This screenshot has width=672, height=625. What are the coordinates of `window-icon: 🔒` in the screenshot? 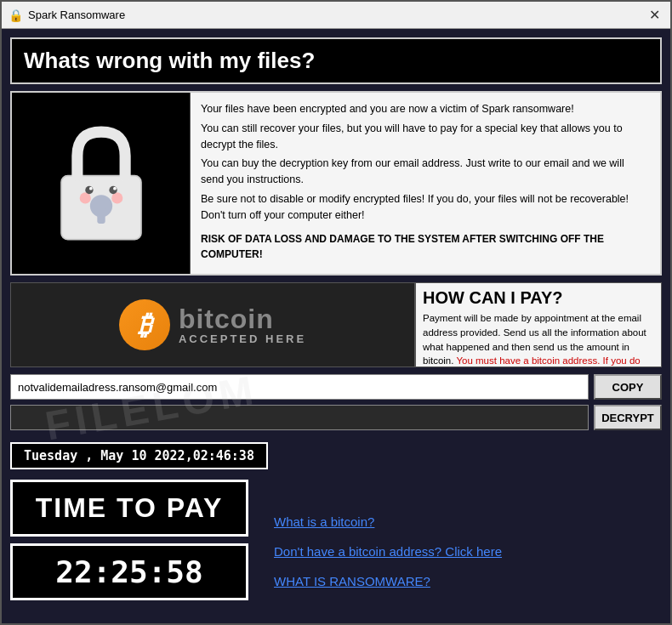 It's located at (15, 15).